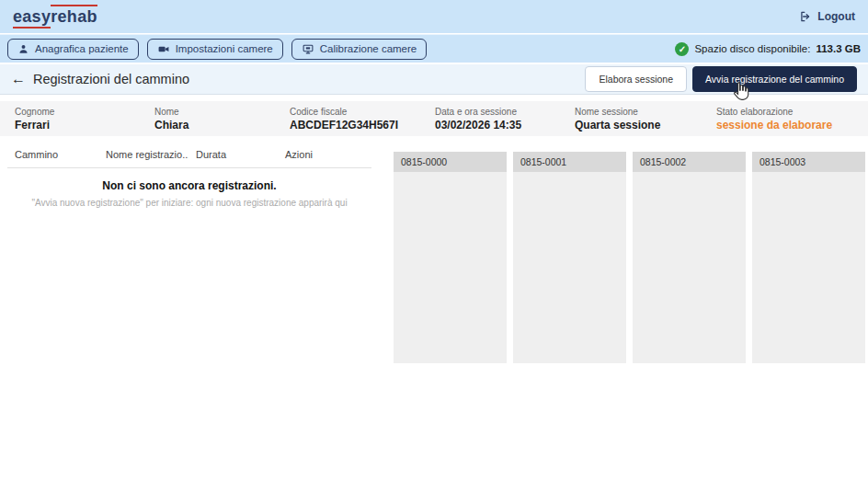 This screenshot has height=492, width=868. I want to click on camera-panel-1: 0815-0001, so click(570, 257).